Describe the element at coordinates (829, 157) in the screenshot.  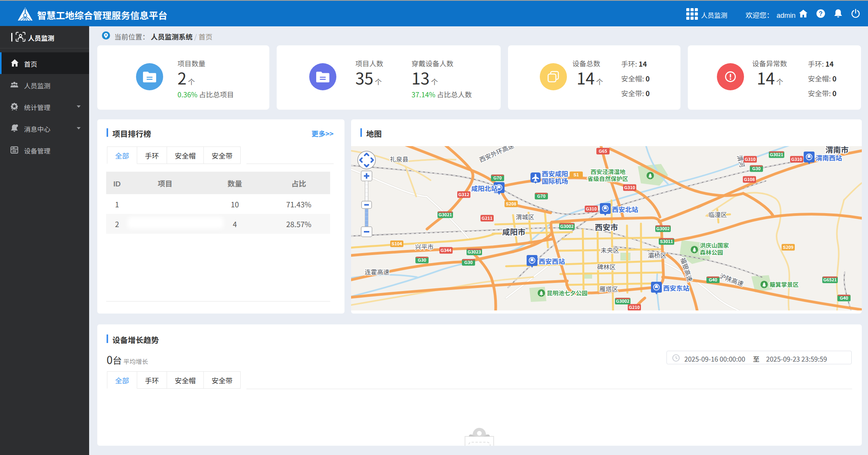
I see `svg-text: 渭南西站` at that location.